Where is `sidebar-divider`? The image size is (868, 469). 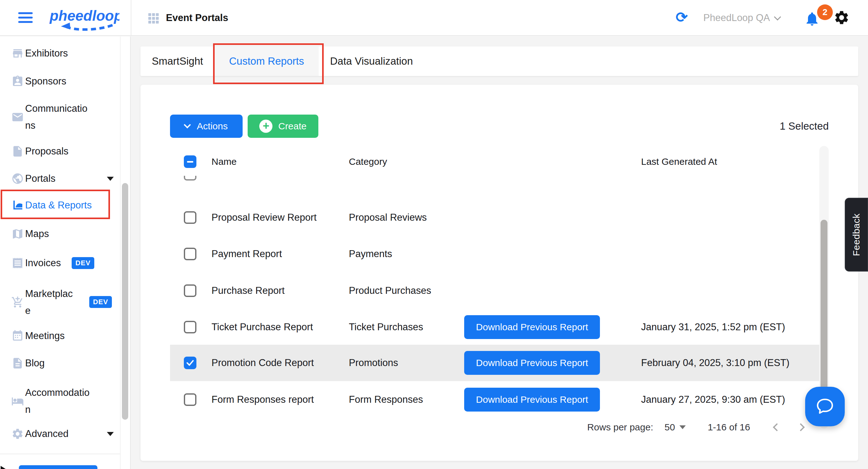
sidebar-divider is located at coordinates (60, 454).